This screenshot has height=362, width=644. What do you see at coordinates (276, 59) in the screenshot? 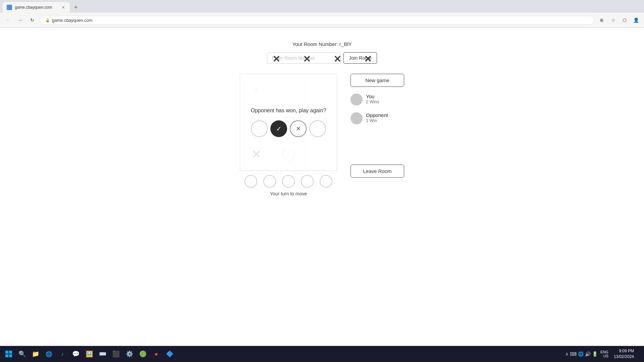
I see `floating-x-1: ✕` at bounding box center [276, 59].